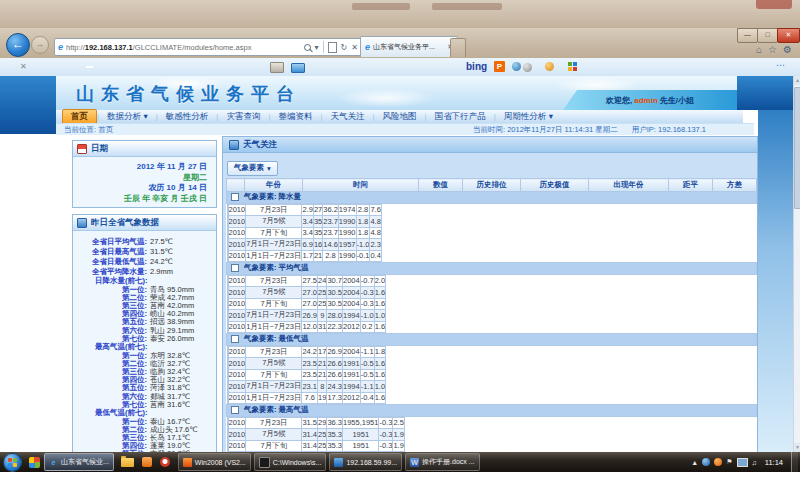 The width and height of the screenshot is (800, 500). What do you see at coordinates (140, 200) in the screenshot?
I see `ganzhi-date: 壬辰 年 辛亥 月 壬戌 日` at bounding box center [140, 200].